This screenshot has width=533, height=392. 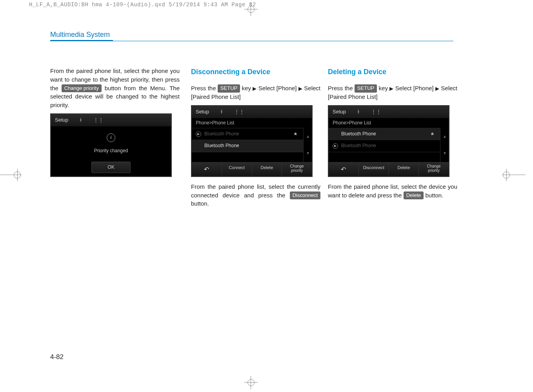 I want to click on col3-sel1: Select [Phone], so click(x=415, y=88).